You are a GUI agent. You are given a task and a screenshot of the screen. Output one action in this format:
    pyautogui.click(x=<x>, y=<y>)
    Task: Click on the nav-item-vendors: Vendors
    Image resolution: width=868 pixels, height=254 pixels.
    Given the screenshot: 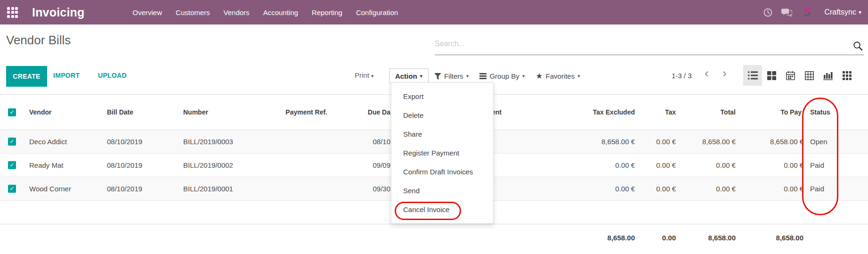 What is the action you would take?
    pyautogui.click(x=236, y=12)
    